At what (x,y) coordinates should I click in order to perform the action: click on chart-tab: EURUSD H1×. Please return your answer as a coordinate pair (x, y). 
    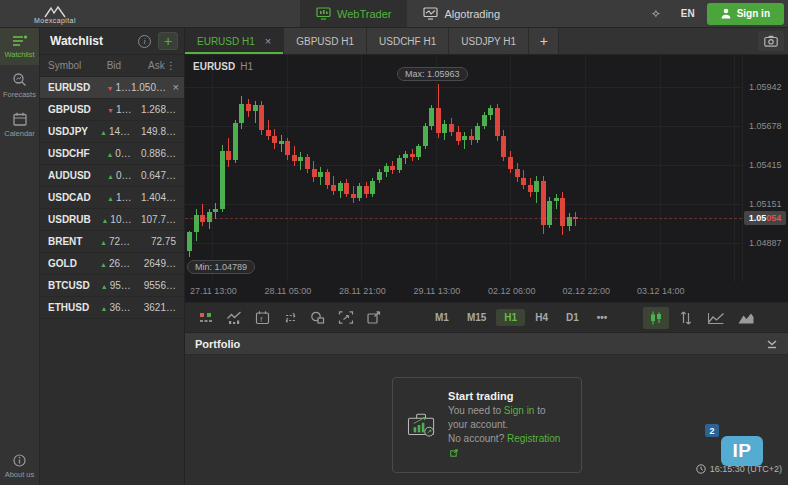
    Looking at the image, I should click on (234, 41).